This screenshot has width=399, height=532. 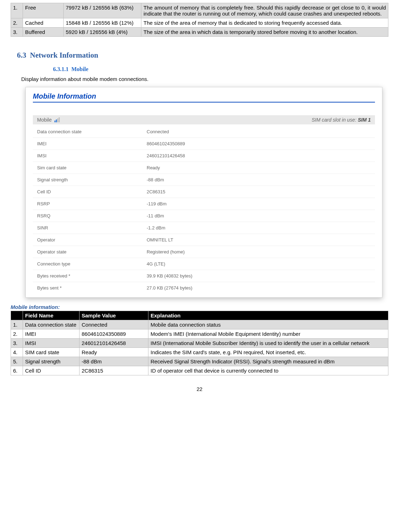 I want to click on row-field-name: IMEI, so click(x=51, y=334).